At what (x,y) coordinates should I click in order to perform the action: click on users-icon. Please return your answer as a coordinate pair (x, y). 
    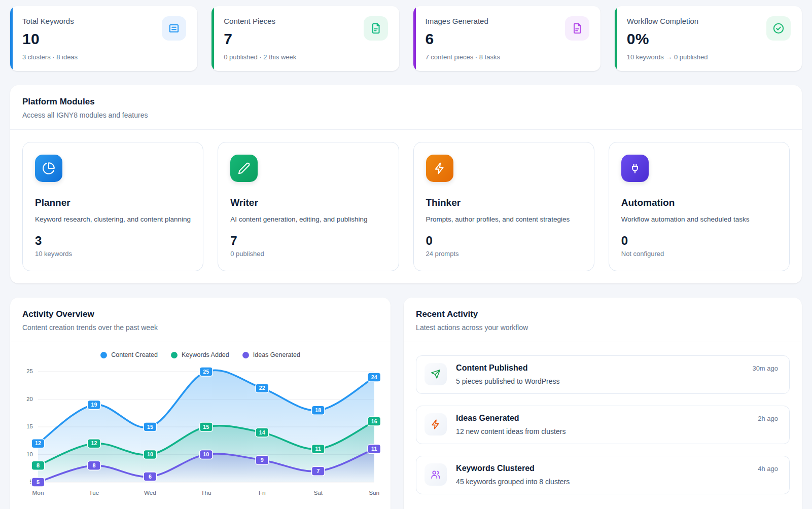
    Looking at the image, I should click on (436, 475).